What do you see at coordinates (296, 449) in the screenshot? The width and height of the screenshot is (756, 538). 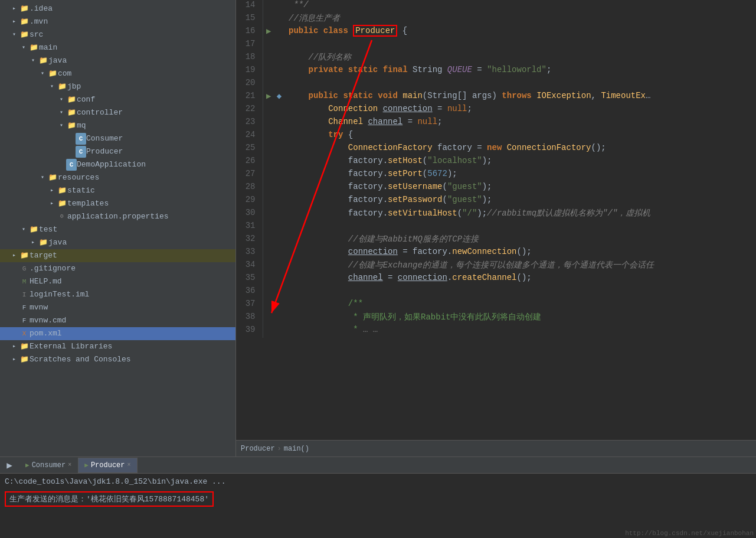 I see `breadcrumb-item-main: main()` at bounding box center [296, 449].